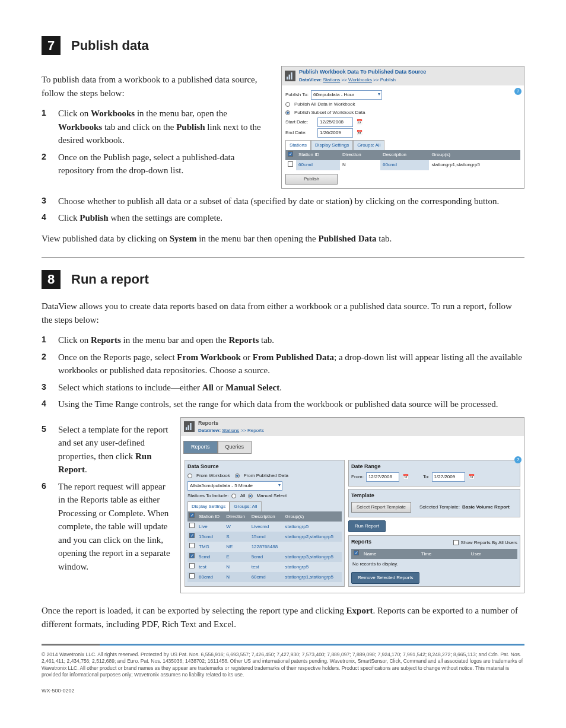 This screenshot has width=566, height=728. What do you see at coordinates (256, 431) in the screenshot?
I see `crumb-reports: Reports` at bounding box center [256, 431].